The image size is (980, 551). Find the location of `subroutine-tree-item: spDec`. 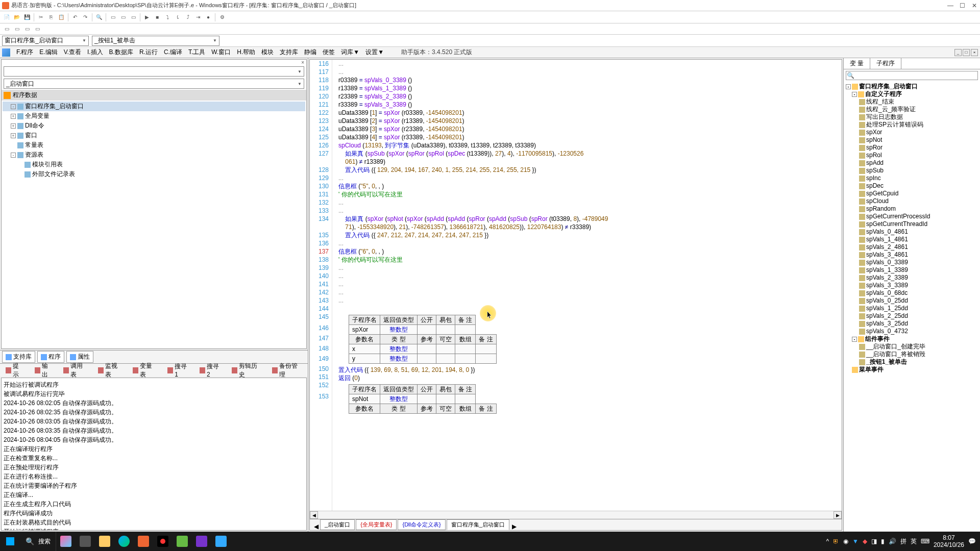

subroutine-tree-item: spDec is located at coordinates (912, 186).